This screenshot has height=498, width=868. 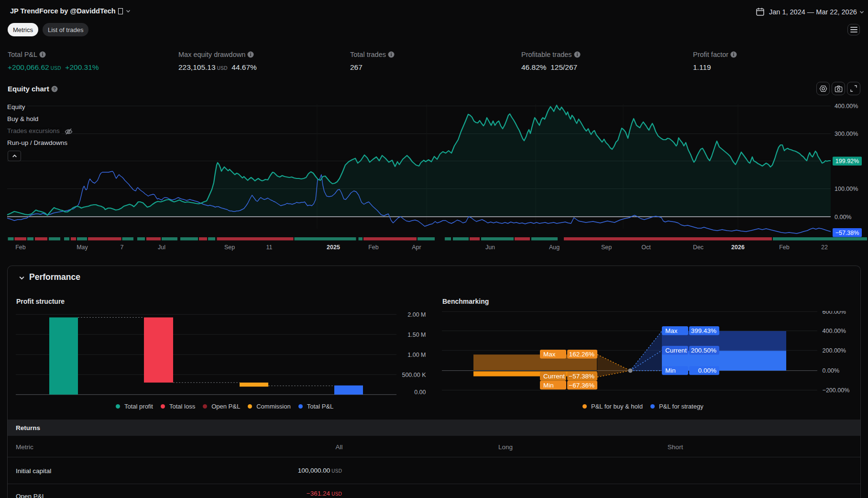 What do you see at coordinates (554, 247) in the screenshot?
I see `svg-text: Aug` at bounding box center [554, 247].